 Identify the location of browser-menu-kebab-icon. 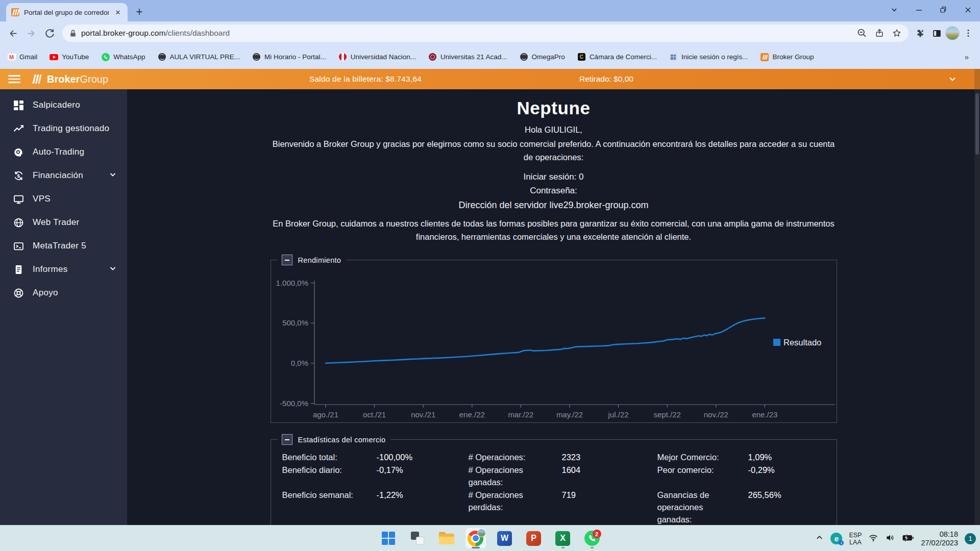
(968, 33).